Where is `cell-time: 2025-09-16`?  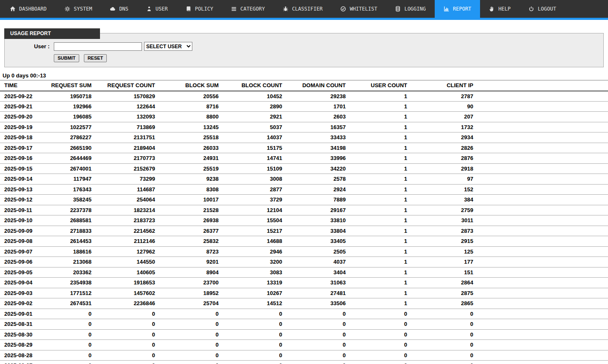 cell-time: 2025-09-16 is located at coordinates (25, 158).